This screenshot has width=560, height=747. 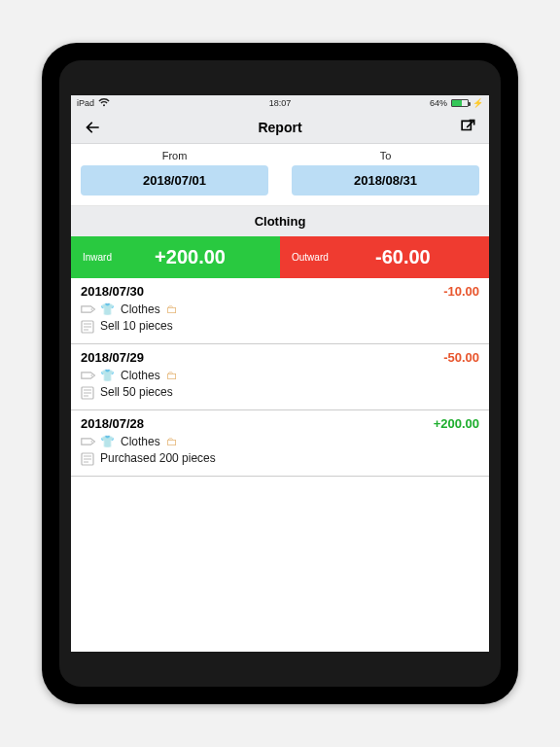 What do you see at coordinates (280, 222) in the screenshot?
I see `category-header: Clothing` at bounding box center [280, 222].